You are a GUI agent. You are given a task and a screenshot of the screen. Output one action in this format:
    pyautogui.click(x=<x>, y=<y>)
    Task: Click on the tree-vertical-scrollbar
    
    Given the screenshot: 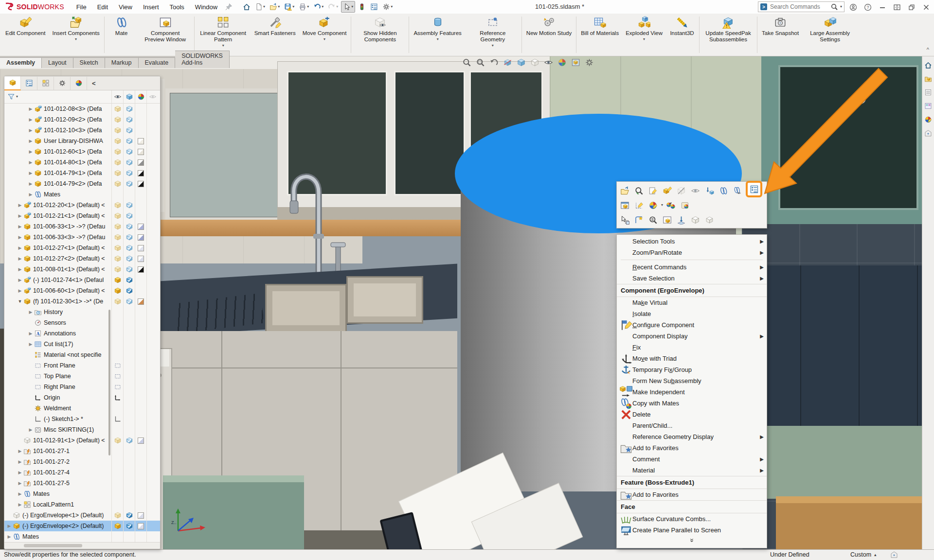 What is the action you would take?
    pyautogui.click(x=109, y=383)
    